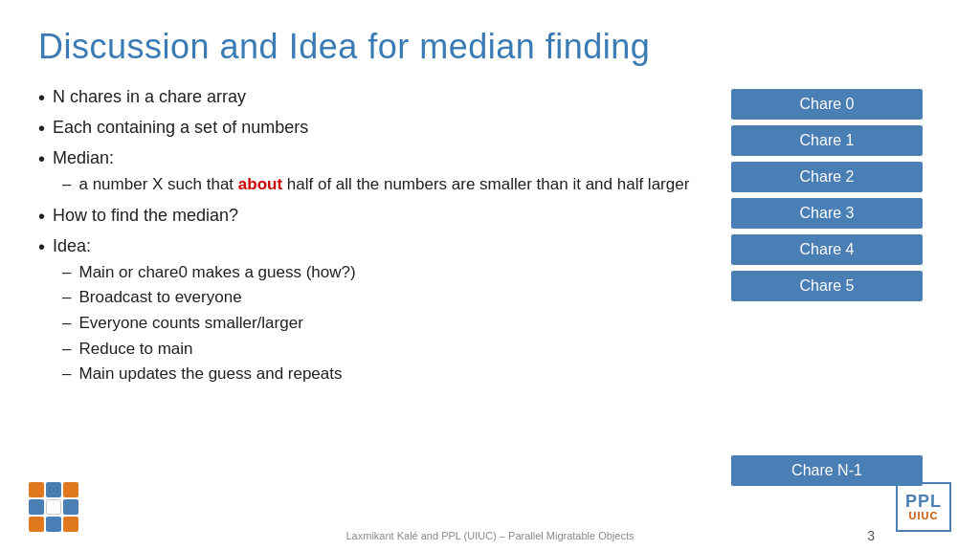 The image size is (980, 551). I want to click on bullet-text: How to find the median?, so click(145, 216).